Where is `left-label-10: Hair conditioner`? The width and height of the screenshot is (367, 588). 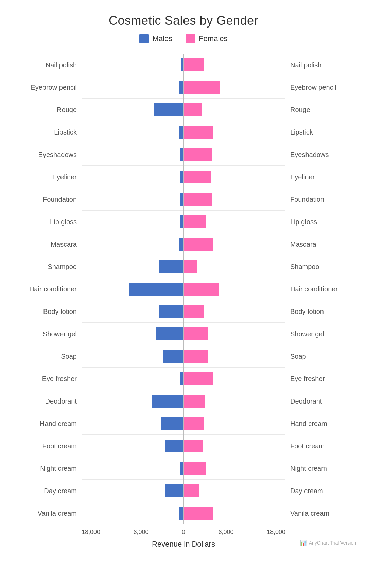 left-label-10: Hair conditioner is located at coordinates (44, 289).